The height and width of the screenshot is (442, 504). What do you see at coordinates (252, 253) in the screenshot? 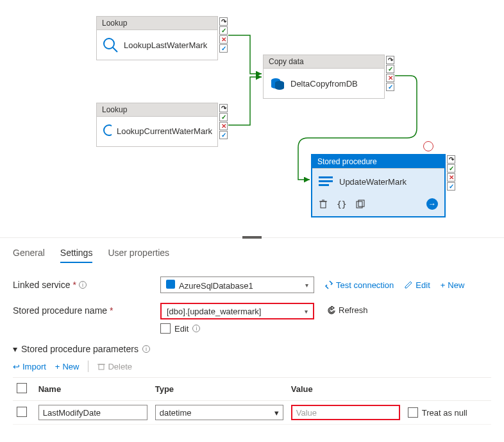
I see `panel-tabs: General Settings User properties` at bounding box center [252, 253].